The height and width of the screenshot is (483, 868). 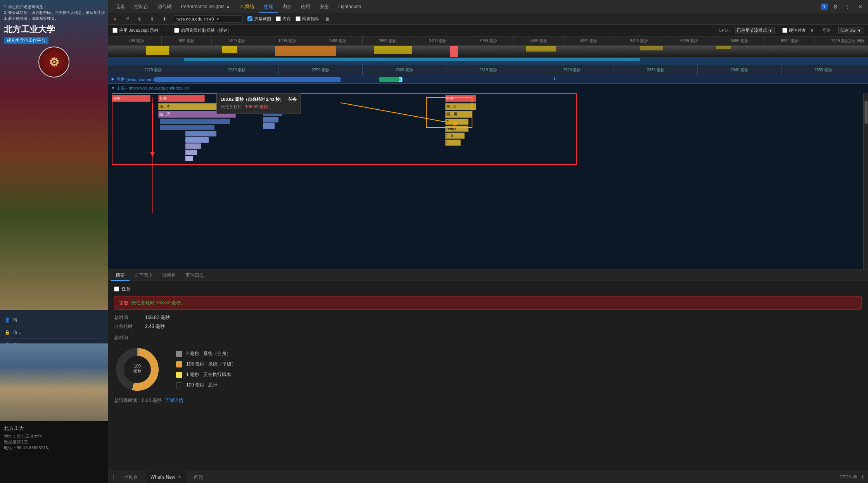 I want to click on university-logo: ⚙, so click(x=54, y=62).